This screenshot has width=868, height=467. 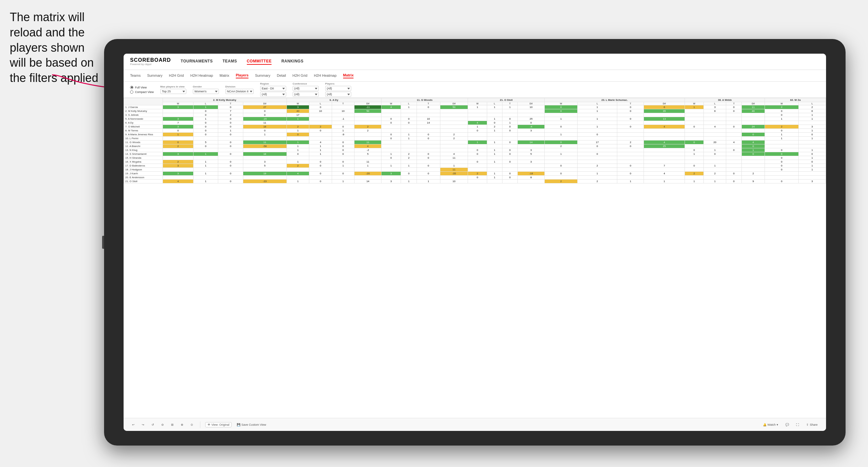 I want to click on view-original-button: 👁 View: Original, so click(x=218, y=425).